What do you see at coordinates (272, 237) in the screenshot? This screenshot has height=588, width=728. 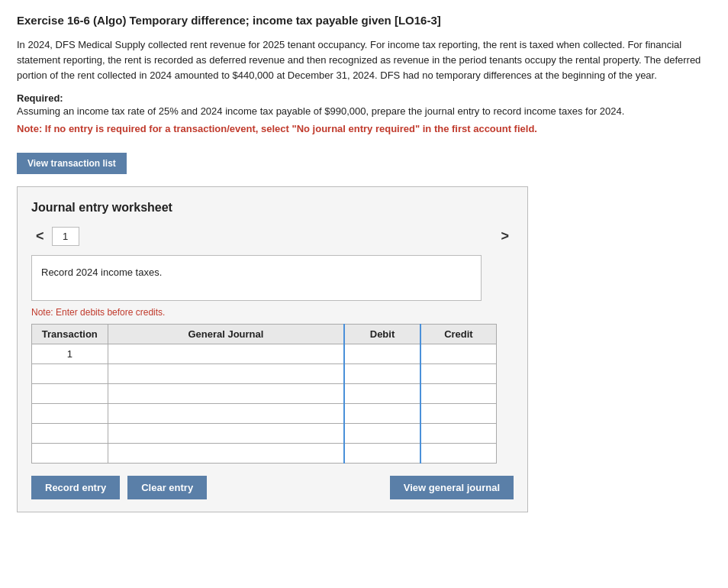 I see `worksheet-nav: < 1 >` at bounding box center [272, 237].